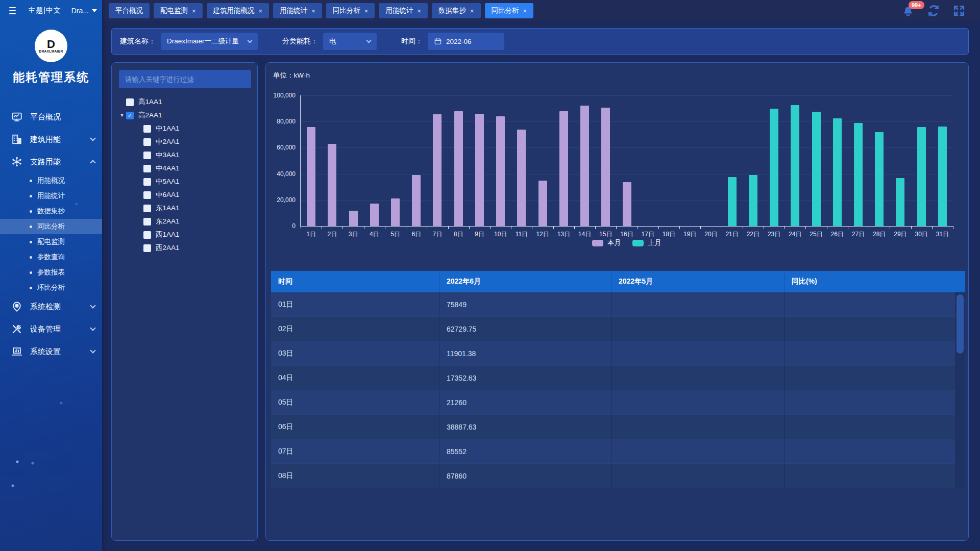  What do you see at coordinates (618, 452) in the screenshot?
I see `table-row: 07日85552` at bounding box center [618, 452].